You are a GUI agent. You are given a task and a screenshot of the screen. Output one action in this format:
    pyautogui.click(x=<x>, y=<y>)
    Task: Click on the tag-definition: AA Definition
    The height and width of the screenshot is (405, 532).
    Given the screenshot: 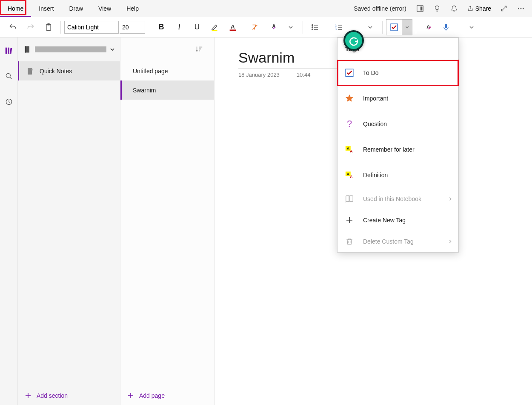 What is the action you would take?
    pyautogui.click(x=398, y=175)
    